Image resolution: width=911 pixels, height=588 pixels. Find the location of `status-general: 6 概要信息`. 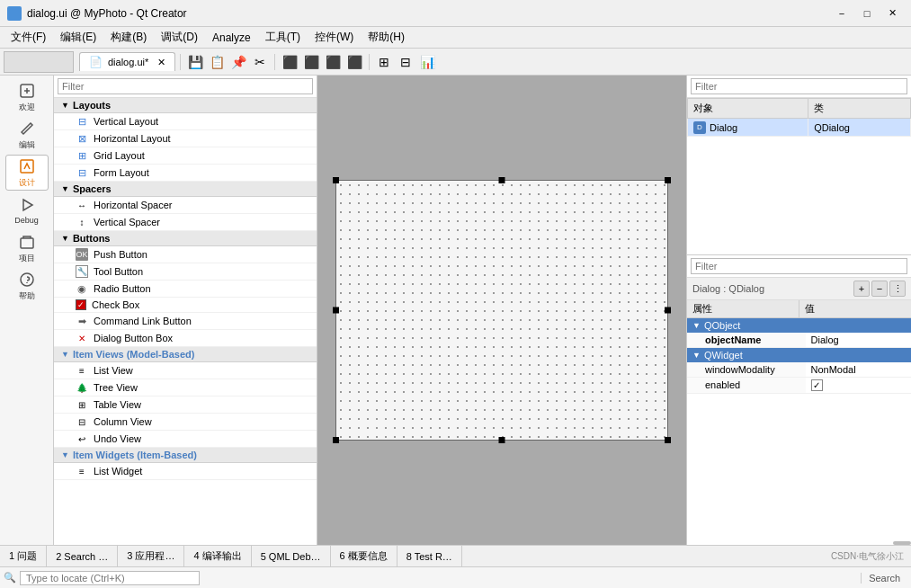

status-general: 6 概要信息 is located at coordinates (364, 556).